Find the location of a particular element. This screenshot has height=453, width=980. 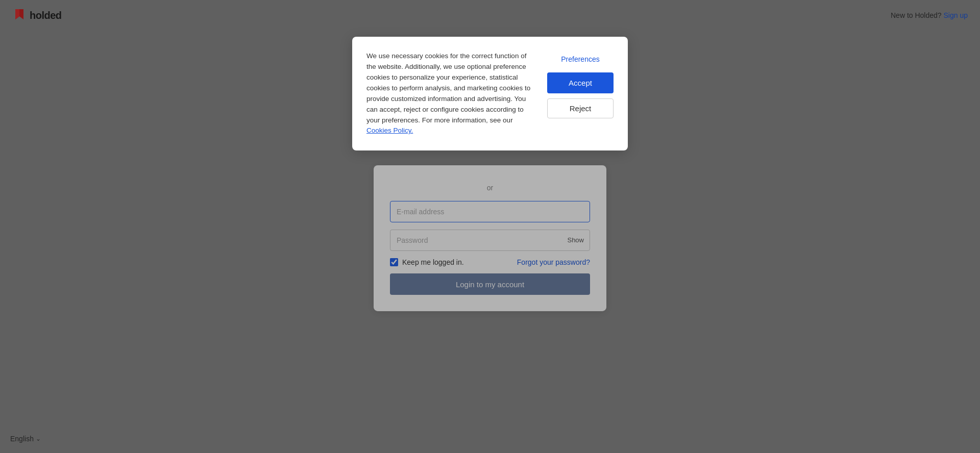

cookie-text: We use necessary cookies for the correct… is located at coordinates (452, 94).